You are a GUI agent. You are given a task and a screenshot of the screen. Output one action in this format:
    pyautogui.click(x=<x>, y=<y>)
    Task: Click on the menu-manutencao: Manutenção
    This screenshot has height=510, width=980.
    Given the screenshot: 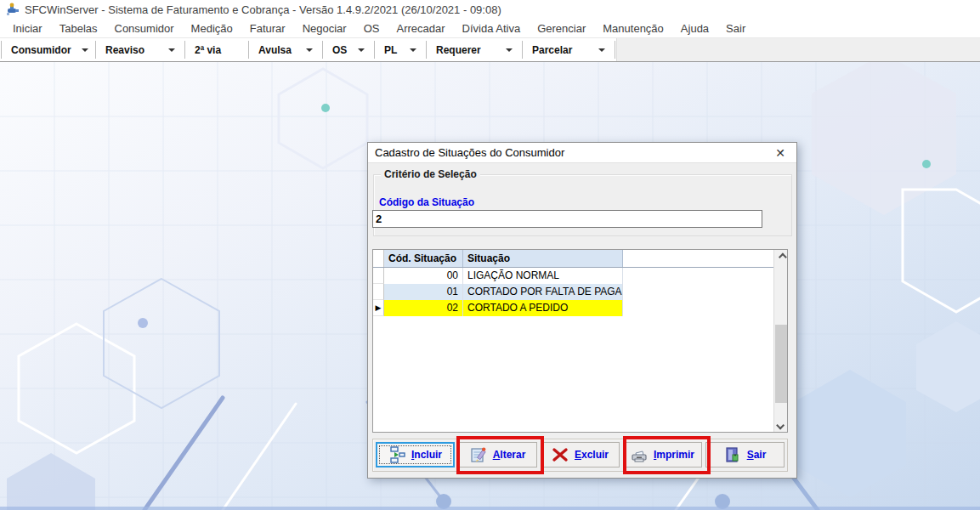 What is the action you would take?
    pyautogui.click(x=633, y=29)
    